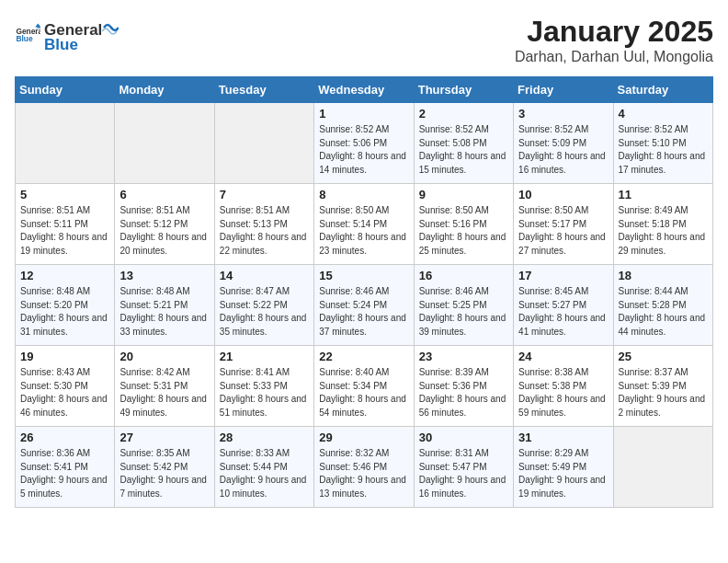 The height and width of the screenshot is (563, 728). Describe the element at coordinates (364, 276) in the screenshot. I see `day-number: 15` at that location.